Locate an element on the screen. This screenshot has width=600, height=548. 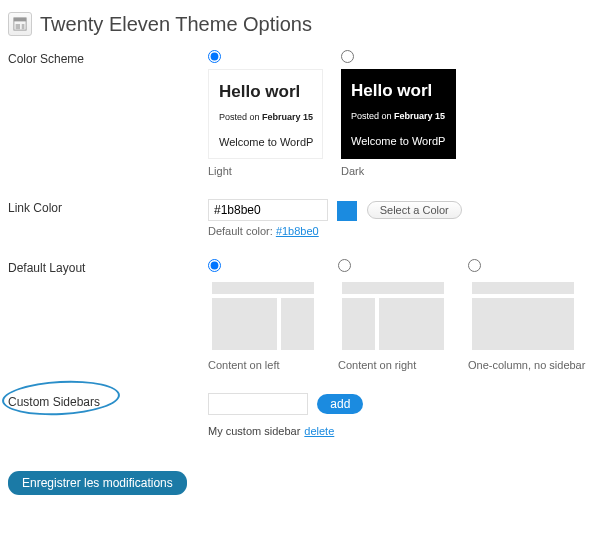
row-link-color: Link Color Select a Color Default color:… is located at coordinates (301, 218).